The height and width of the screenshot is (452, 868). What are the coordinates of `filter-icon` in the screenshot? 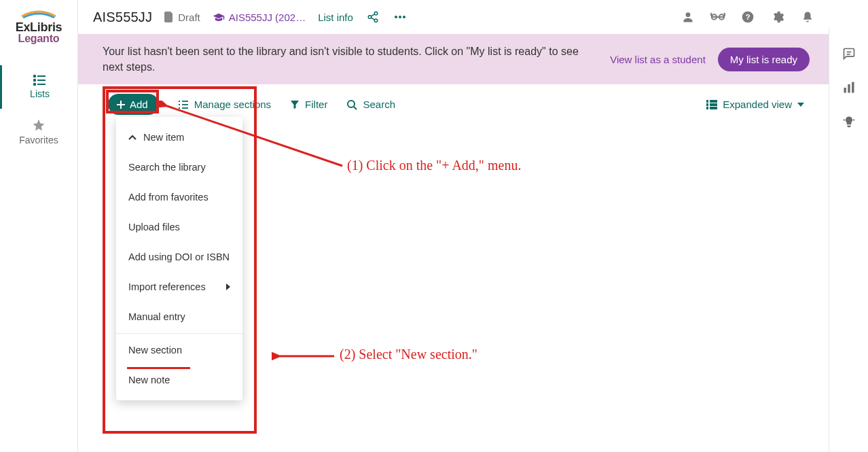 It's located at (295, 105).